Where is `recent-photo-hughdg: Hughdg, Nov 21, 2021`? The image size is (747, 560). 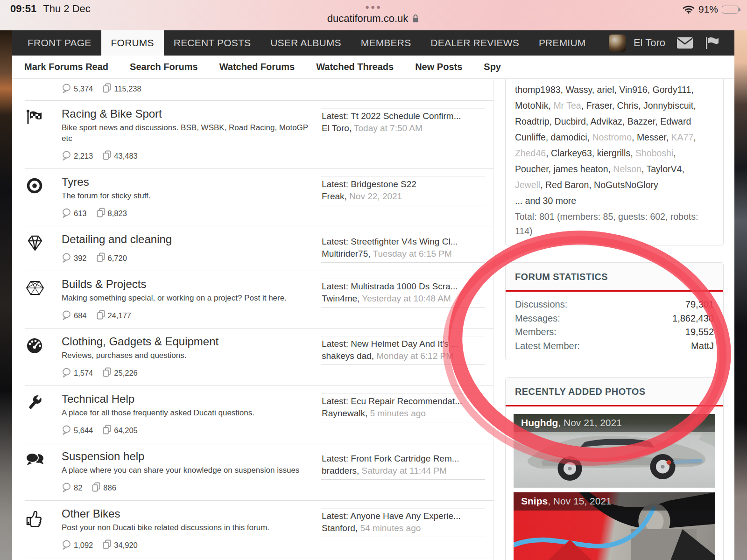
recent-photo-hughdg: Hughdg, Nov 21, 2021 is located at coordinates (614, 451).